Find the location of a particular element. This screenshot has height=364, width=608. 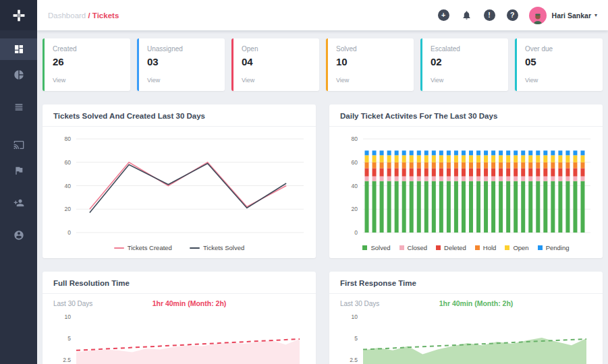

svg-text: 10 is located at coordinates (68, 317).